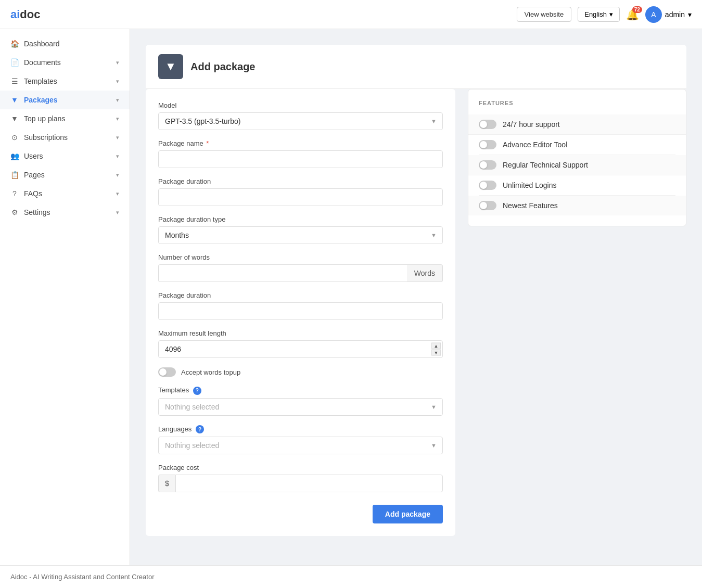 The width and height of the screenshot is (702, 588). I want to click on sidebar-item-subscriptions: ⊙ Subscriptions ▾, so click(65, 137).